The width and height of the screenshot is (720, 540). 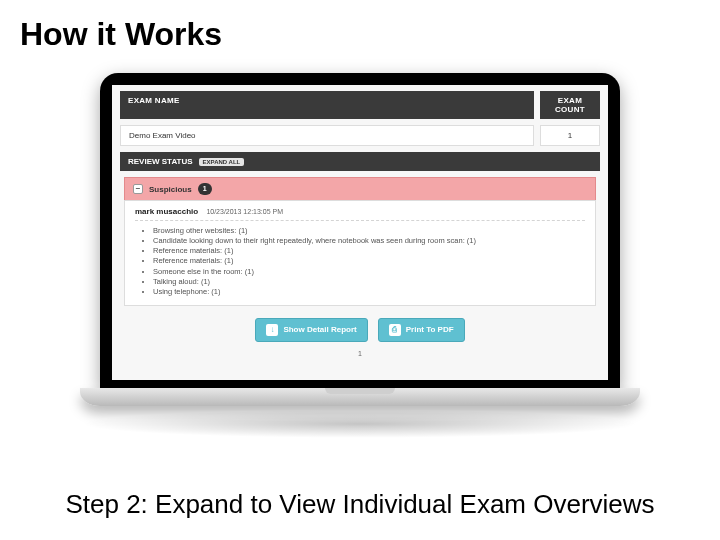 I want to click on status-badge: 1, so click(x=205, y=189).